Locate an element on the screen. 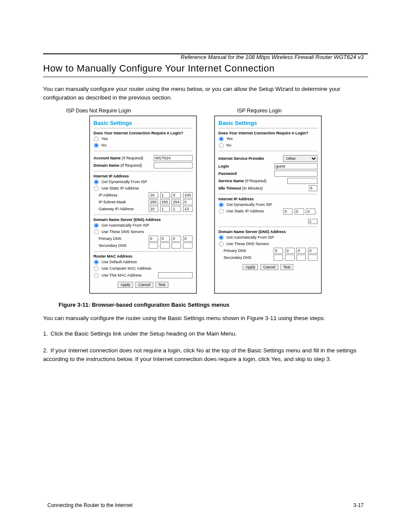 This screenshot has height=532, width=411. internet-ip-title: Internet IP Address is located at coordinates (143, 176).